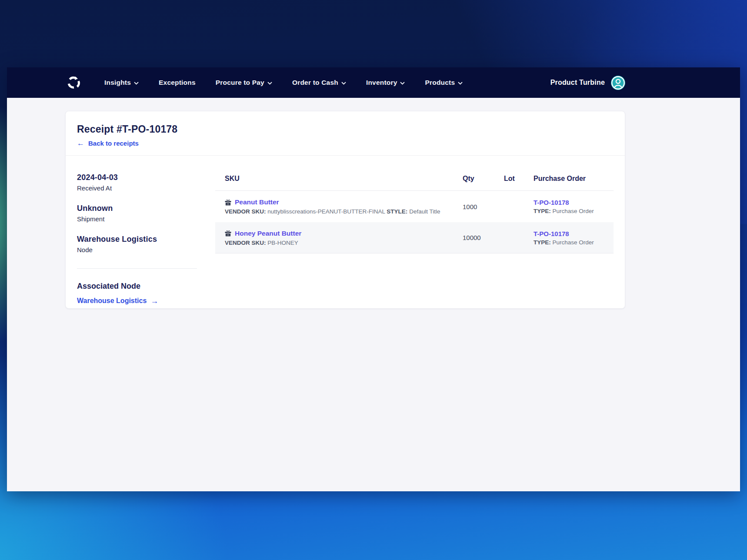  What do you see at coordinates (244, 83) in the screenshot?
I see `nav-item-procure-to-pay: Procure to Pay` at bounding box center [244, 83].